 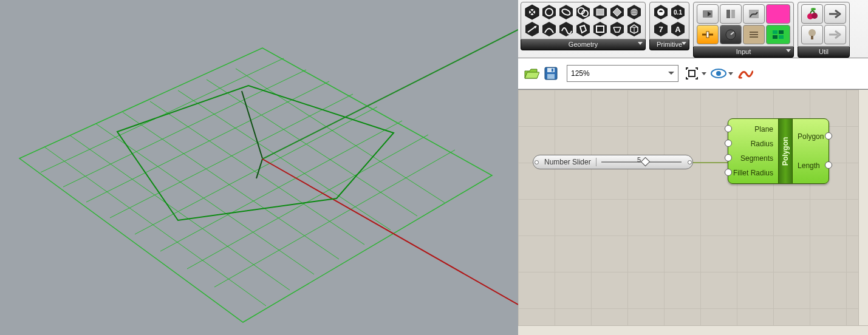 What do you see at coordinates (754, 35) in the screenshot?
I see `input-icon-panel` at bounding box center [754, 35].